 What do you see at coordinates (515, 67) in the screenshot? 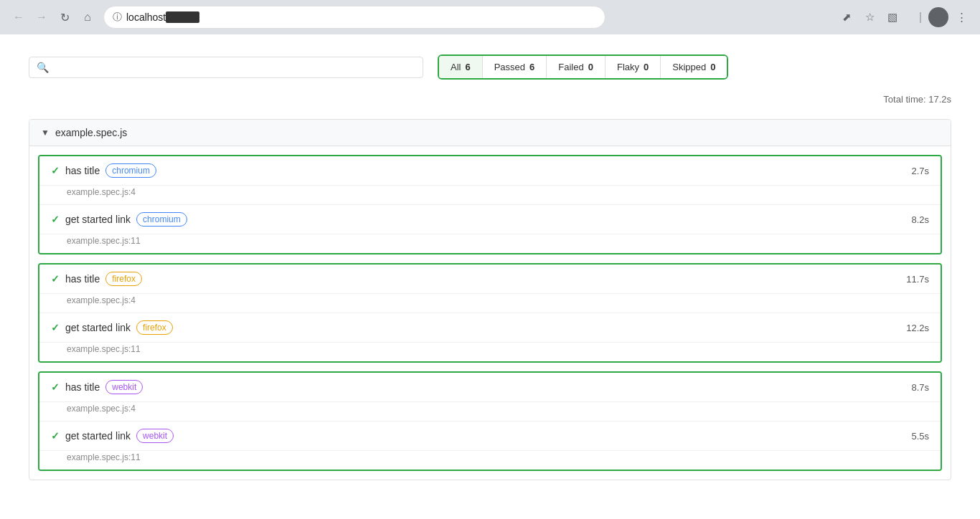
I see `filter-tab-passed: Passed 6` at bounding box center [515, 67].